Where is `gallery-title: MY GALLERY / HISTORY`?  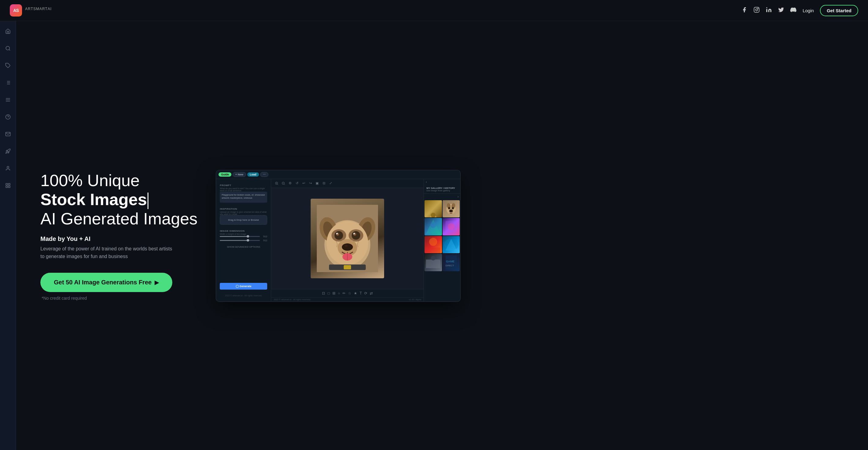
gallery-title: MY GALLERY / HISTORY is located at coordinates (442, 188).